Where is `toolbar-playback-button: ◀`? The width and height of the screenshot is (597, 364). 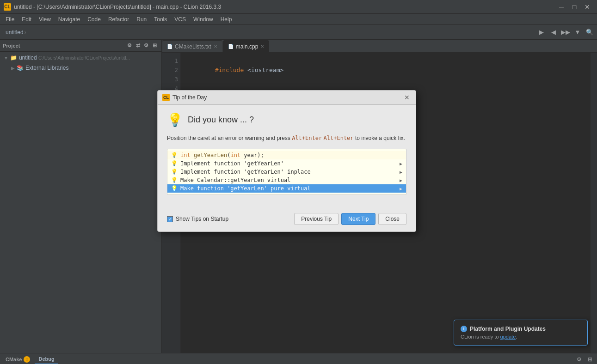
toolbar-playback-button: ◀ is located at coordinates (554, 32).